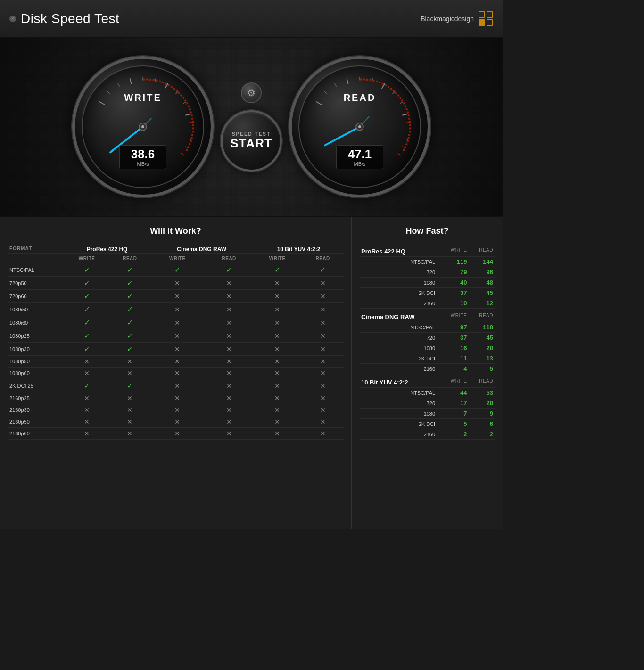 Image resolution: width=644 pixels, height=670 pixels. I want to click on will-table-row: 2K DCI 25✓✓✕✕✕✕, so click(175, 386).